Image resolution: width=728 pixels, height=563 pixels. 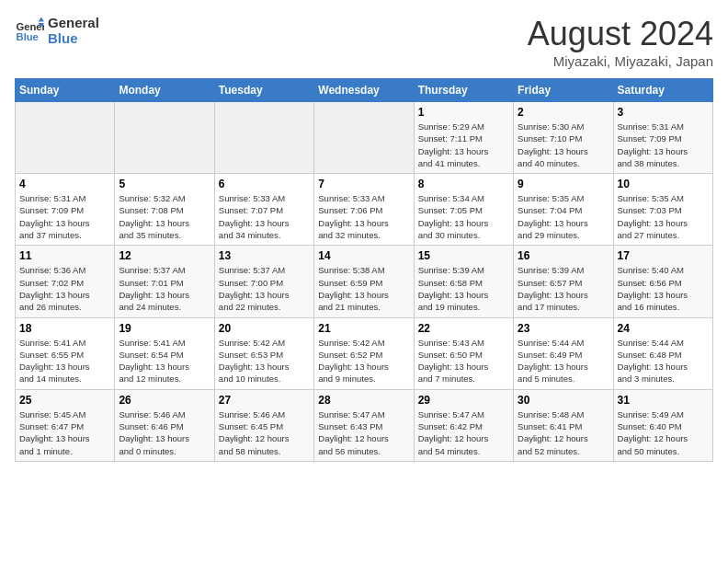 What do you see at coordinates (264, 425) in the screenshot?
I see `calendar-cell: 27Sunrise: 5:46 AMSunset: 6:45 PMDayligh…` at bounding box center [264, 425].